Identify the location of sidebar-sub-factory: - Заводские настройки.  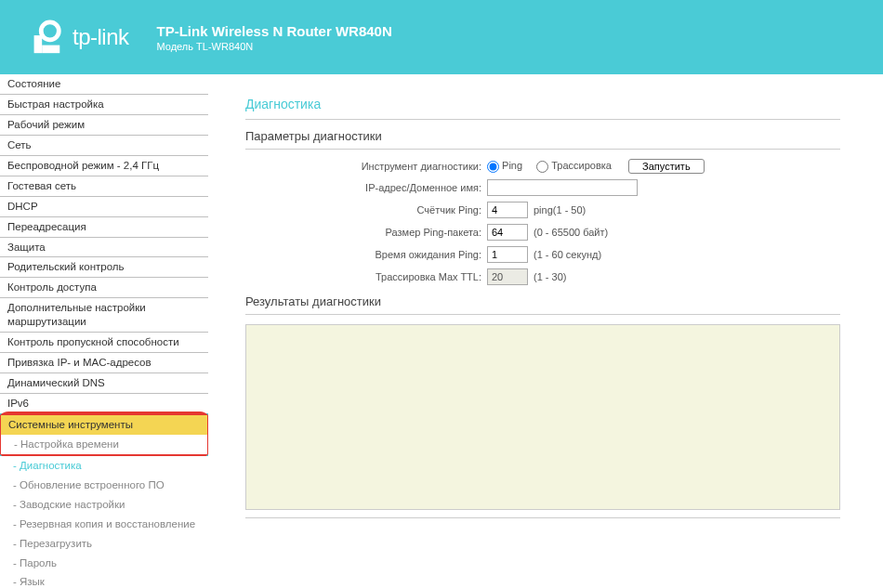
(104, 505).